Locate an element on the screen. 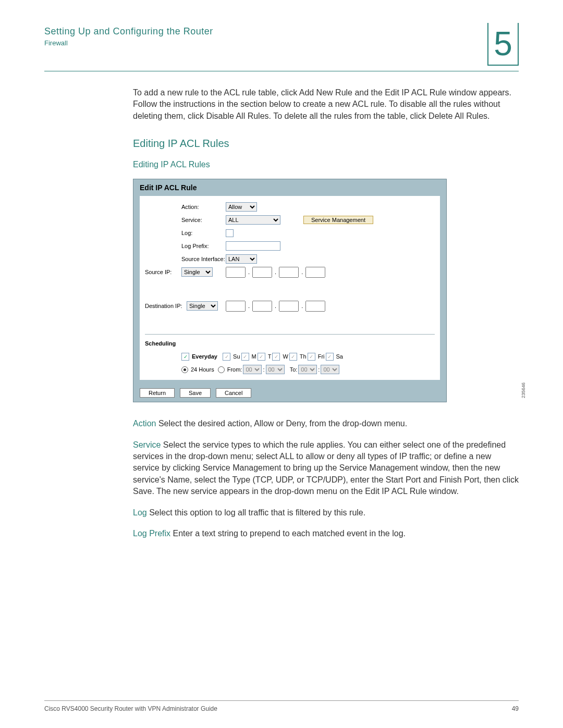 Image resolution: width=563 pixels, height=728 pixels. source-ip-label: Source IP: is located at coordinates (163, 272).